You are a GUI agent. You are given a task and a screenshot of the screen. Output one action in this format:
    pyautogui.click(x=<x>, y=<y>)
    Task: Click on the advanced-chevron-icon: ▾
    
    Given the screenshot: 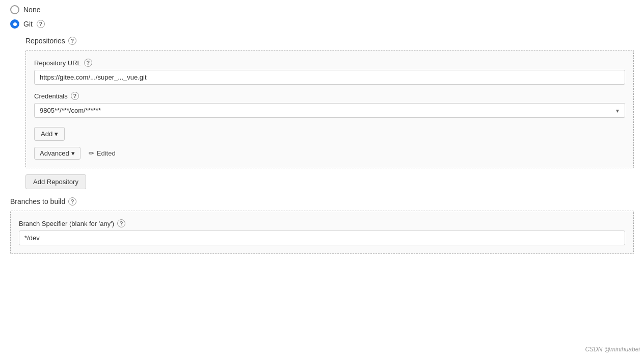 What is the action you would take?
    pyautogui.click(x=73, y=153)
    